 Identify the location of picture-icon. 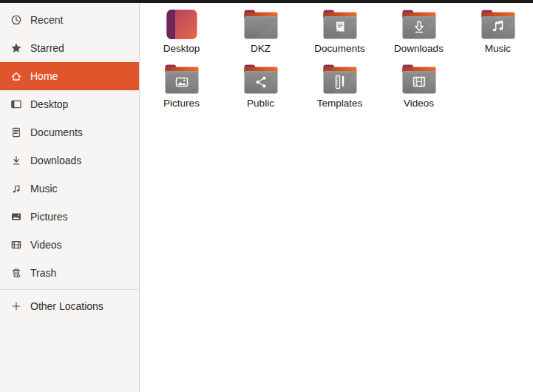
(16, 217).